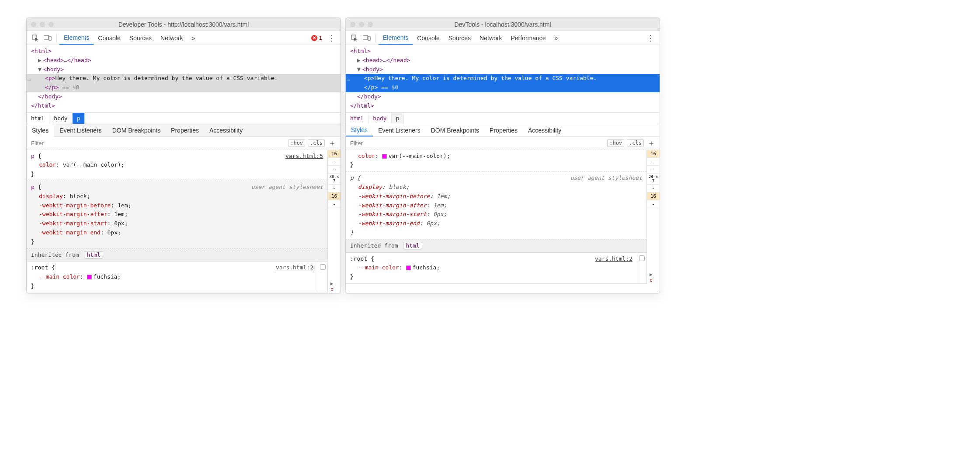 The width and height of the screenshot is (980, 468). Describe the element at coordinates (177, 165) in the screenshot. I see `rule-p-author: vars.html:5 p { color: var(--main-color)…` at that location.